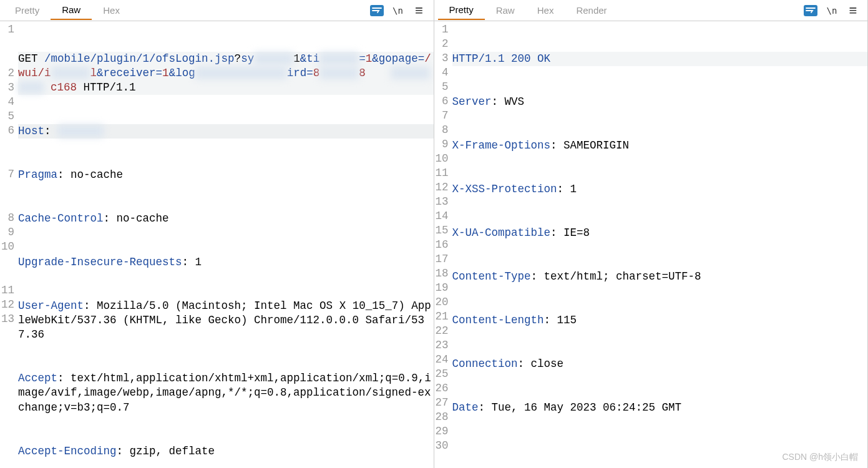  I want to click on header-accept: Accept: text/html,application/xhtml+xml,…, so click(226, 393).